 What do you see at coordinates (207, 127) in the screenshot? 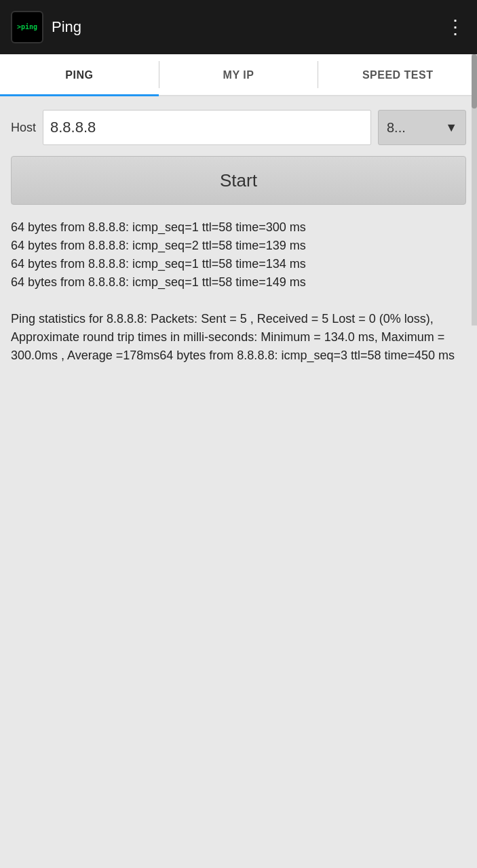
I see `host-input` at bounding box center [207, 127].